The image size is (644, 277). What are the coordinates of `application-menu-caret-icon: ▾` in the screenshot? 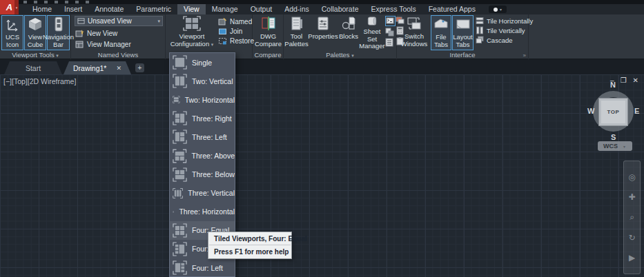 It's located at (17, 7).